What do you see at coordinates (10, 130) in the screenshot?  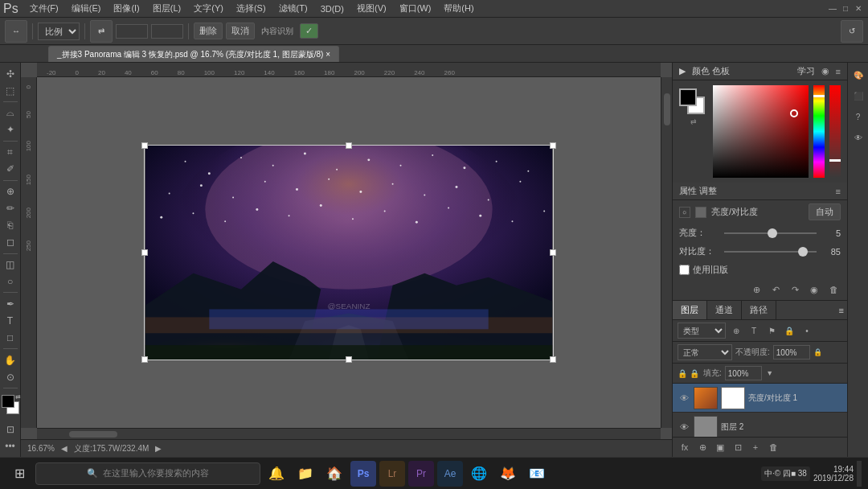 I see `magic-wand-tool: ✦` at bounding box center [10, 130].